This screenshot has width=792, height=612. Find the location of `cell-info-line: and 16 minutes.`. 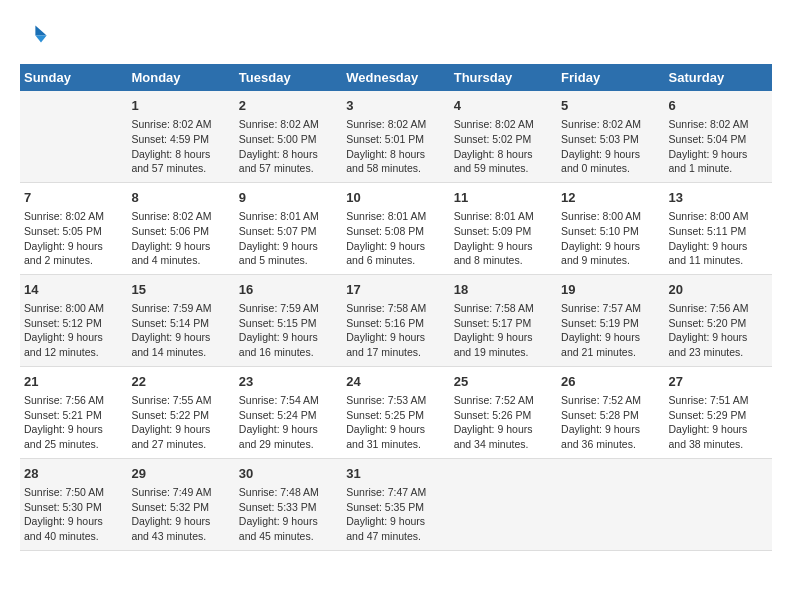

cell-info-line: and 16 minutes. is located at coordinates (288, 352).